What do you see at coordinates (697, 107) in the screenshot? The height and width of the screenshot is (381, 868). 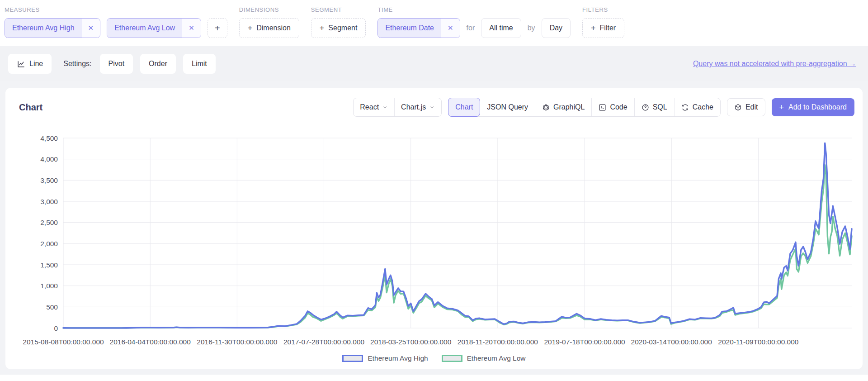 I see `tab-cache: Cache` at bounding box center [697, 107].